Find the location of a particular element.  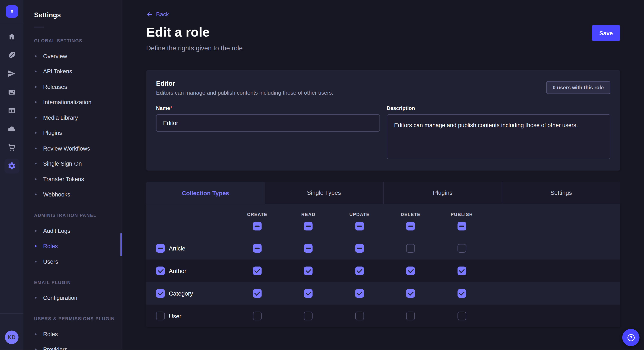

sidebar-item-audit-logs: Audit Logs is located at coordinates (78, 231).